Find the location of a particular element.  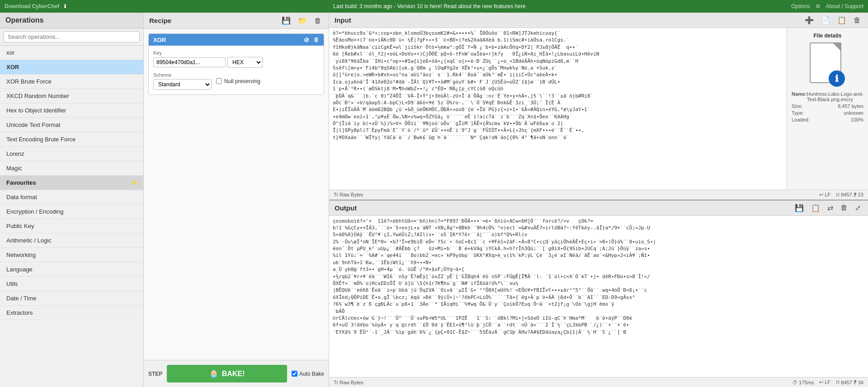

sidebar-item-XKCD-Random-Number: XKCD Random Number is located at coordinates (71, 96).